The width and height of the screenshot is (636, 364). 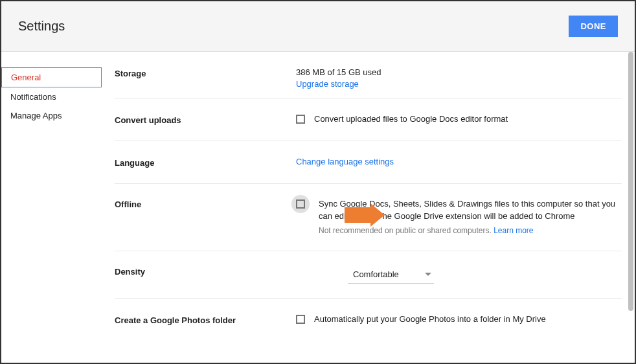 I want to click on sidebar-item-general: General, so click(x=52, y=78).